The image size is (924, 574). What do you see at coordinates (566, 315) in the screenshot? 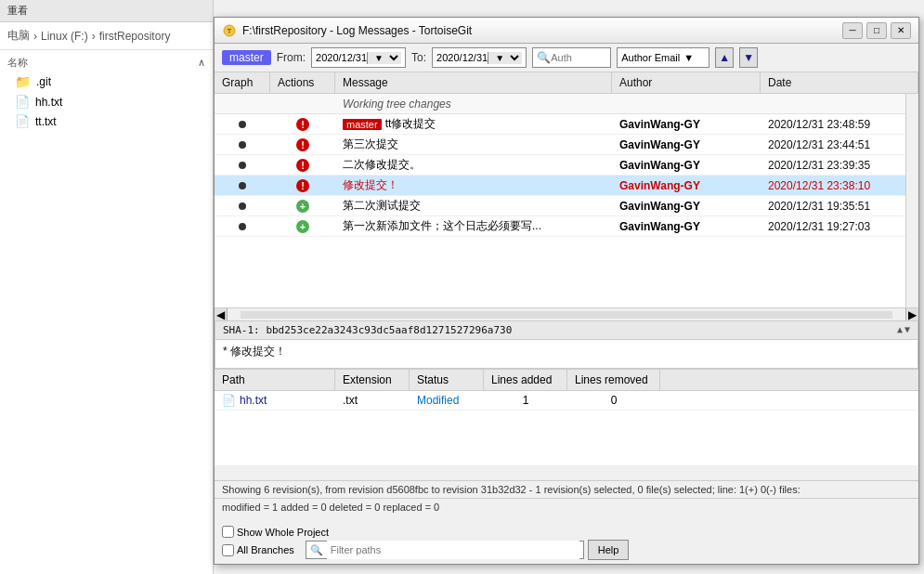
I see `scroll-track` at bounding box center [566, 315].